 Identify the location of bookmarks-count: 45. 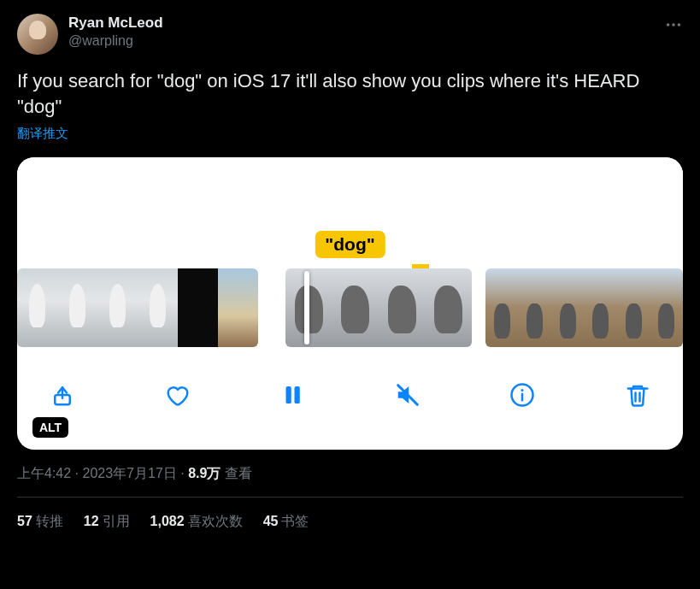
(271, 521).